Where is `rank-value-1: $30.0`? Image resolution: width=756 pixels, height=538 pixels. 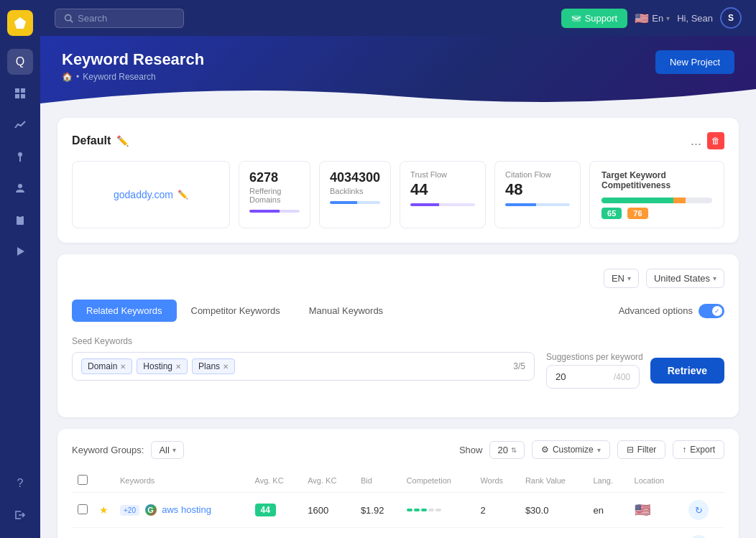 rank-value-1: $30.0 is located at coordinates (553, 533).